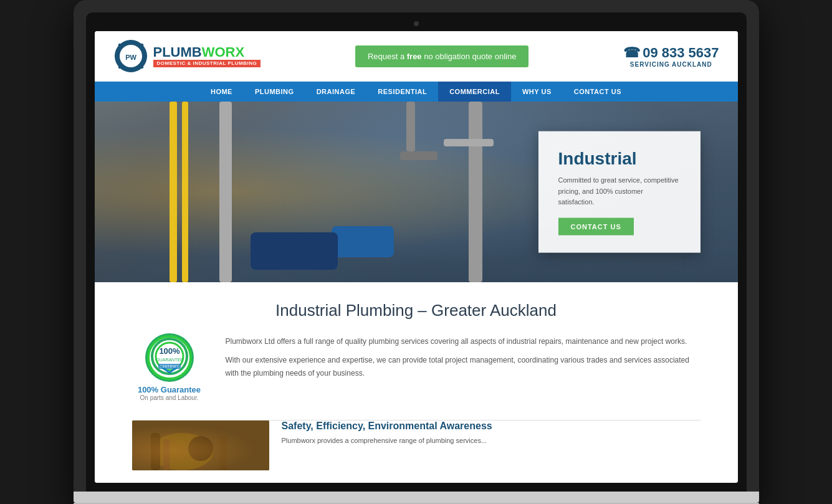  I want to click on svg-text: GUARANTEE, so click(170, 360).